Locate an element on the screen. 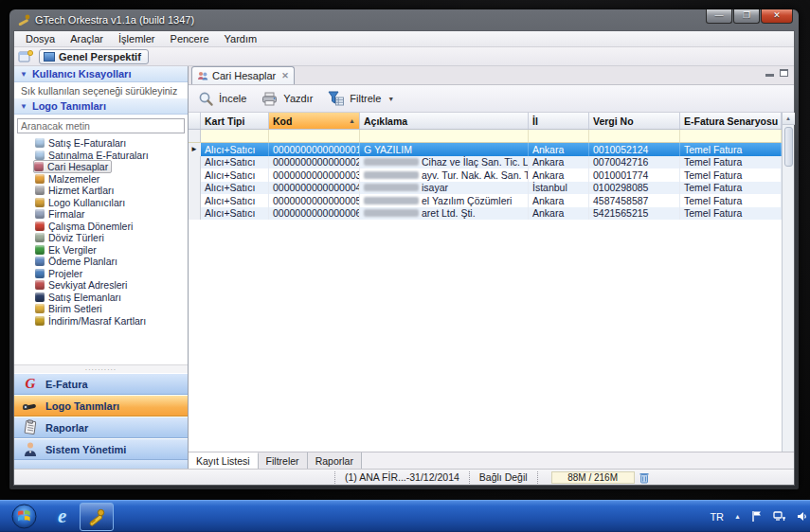 This screenshot has height=532, width=810. action-center-flag-icon is located at coordinates (757, 517).